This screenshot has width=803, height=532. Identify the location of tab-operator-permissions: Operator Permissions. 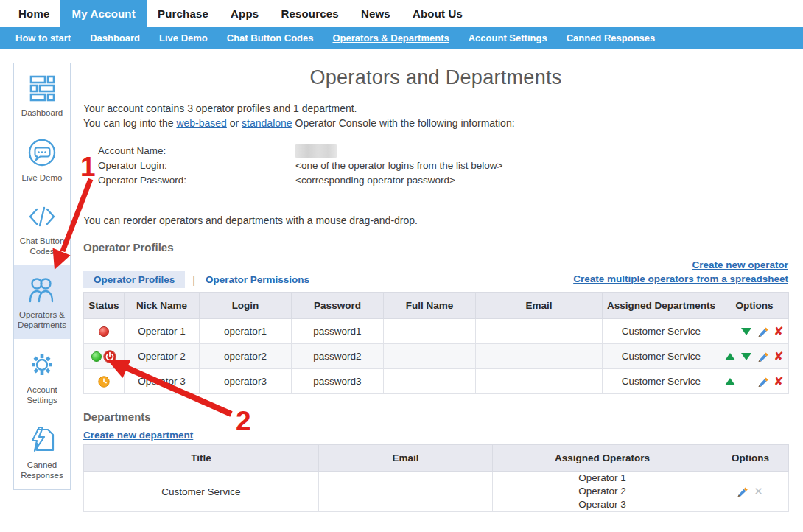
(258, 280).